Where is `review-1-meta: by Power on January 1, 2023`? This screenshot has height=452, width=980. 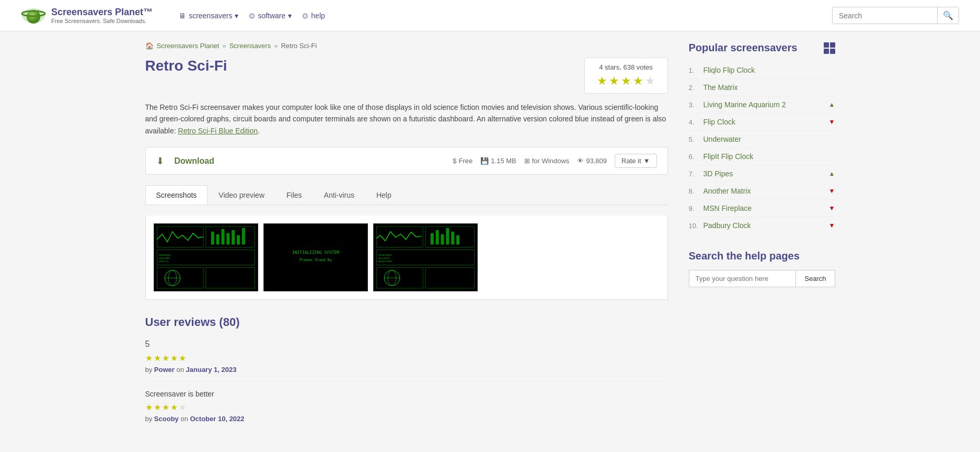
review-1-meta: by Power on January 1, 2023 is located at coordinates (407, 369).